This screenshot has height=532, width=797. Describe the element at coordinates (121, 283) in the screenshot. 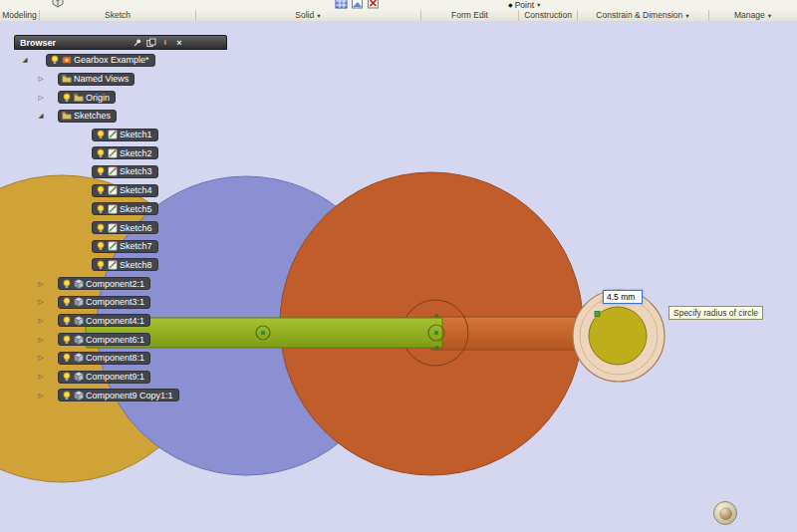

I see `tree-item-component2-1: ▷ Component2:1` at that location.